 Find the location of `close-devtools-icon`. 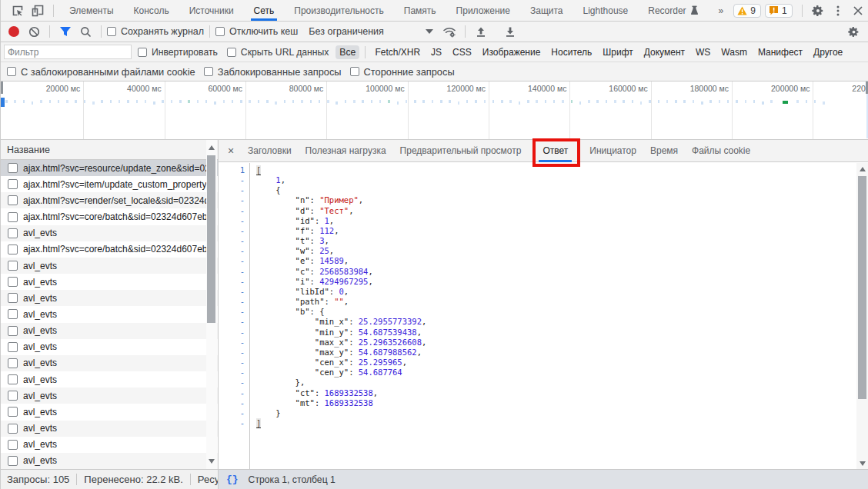

close-devtools-icon is located at coordinates (858, 11).